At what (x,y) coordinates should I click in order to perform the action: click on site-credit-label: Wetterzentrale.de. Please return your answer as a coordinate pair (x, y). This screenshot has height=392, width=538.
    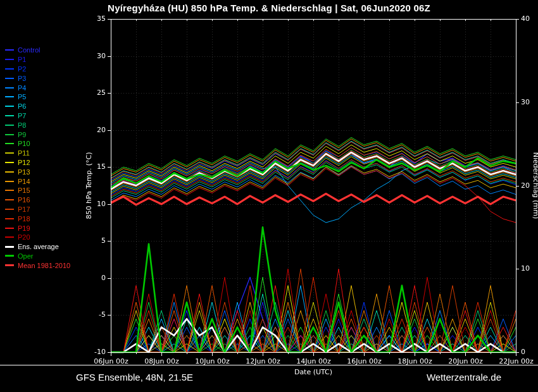
    Looking at the image, I should click on (464, 377).